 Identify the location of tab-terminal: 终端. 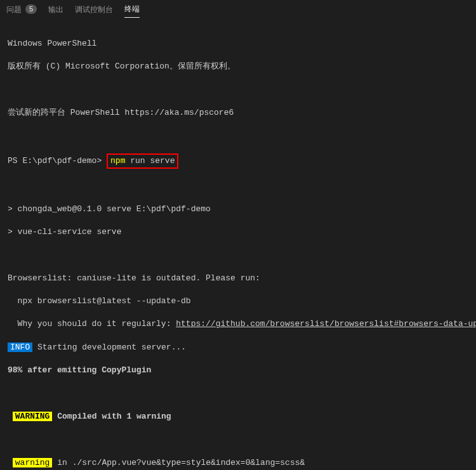
(132, 11).